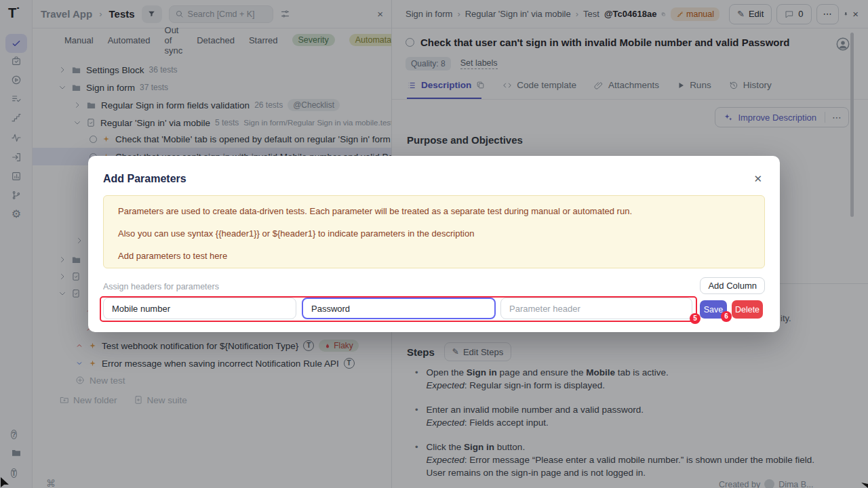  What do you see at coordinates (695, 319) in the screenshot?
I see `annotation-mark-5: 5` at bounding box center [695, 319].